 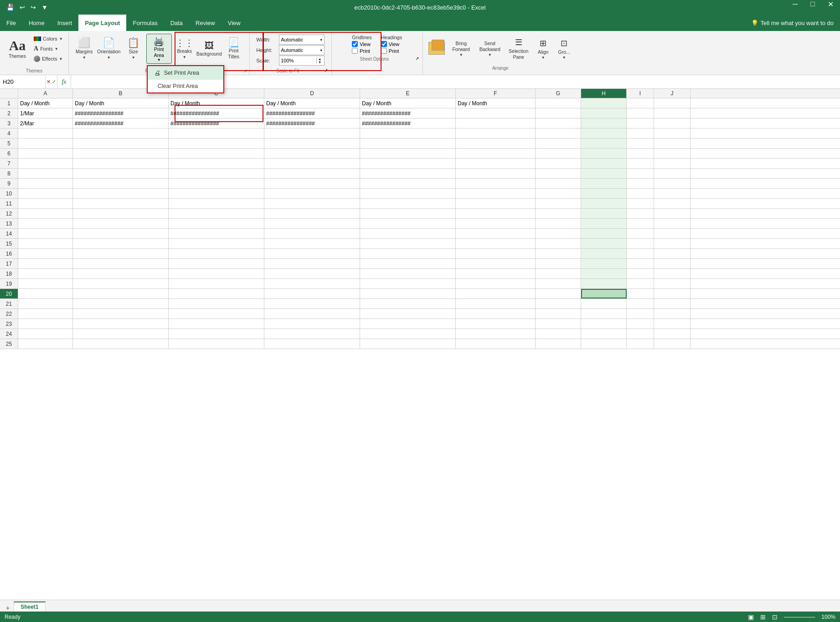 What do you see at coordinates (408, 324) in the screenshot?
I see `cell-e23` at bounding box center [408, 324].